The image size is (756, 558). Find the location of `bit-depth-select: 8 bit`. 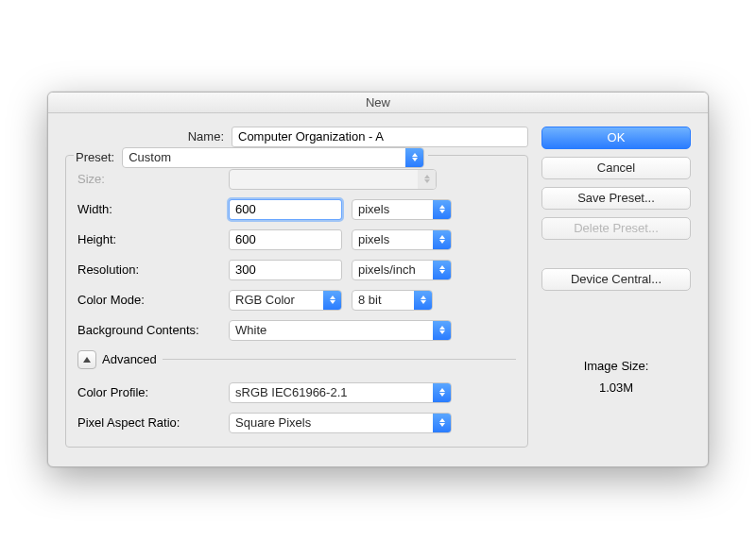

bit-depth-select: 8 bit is located at coordinates (392, 300).